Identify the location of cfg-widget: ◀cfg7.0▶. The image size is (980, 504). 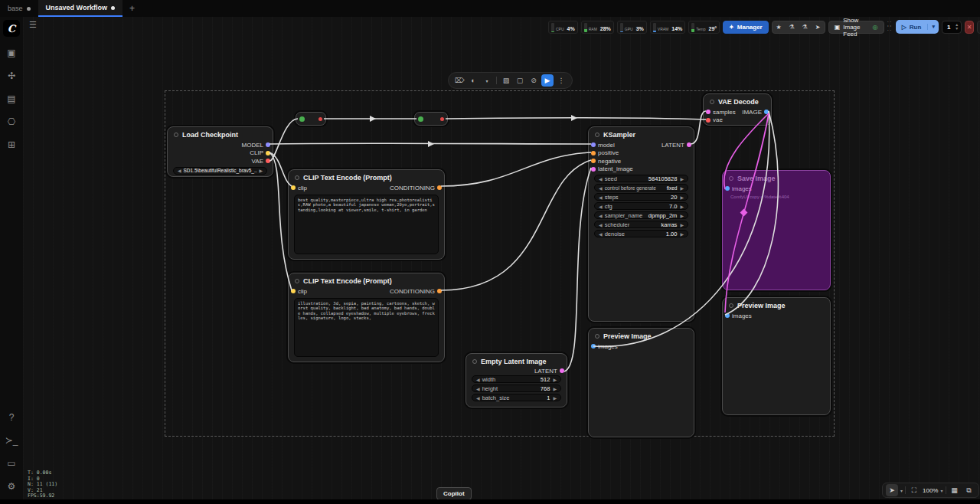
(642, 206).